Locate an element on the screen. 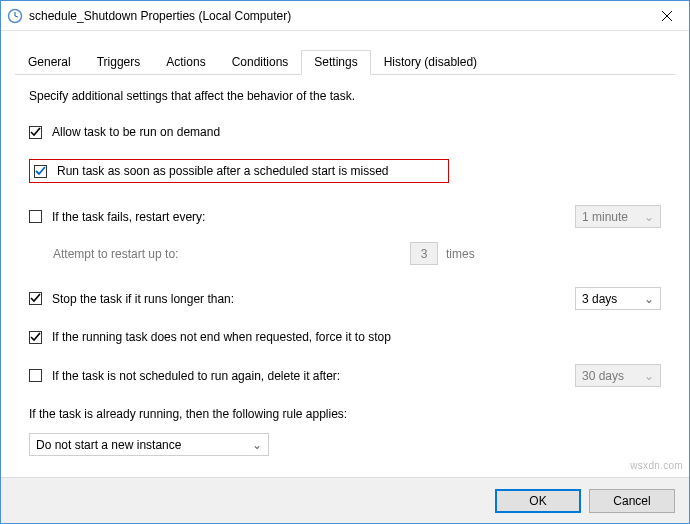 This screenshot has width=690, height=524. close-button is located at coordinates (666, 16).